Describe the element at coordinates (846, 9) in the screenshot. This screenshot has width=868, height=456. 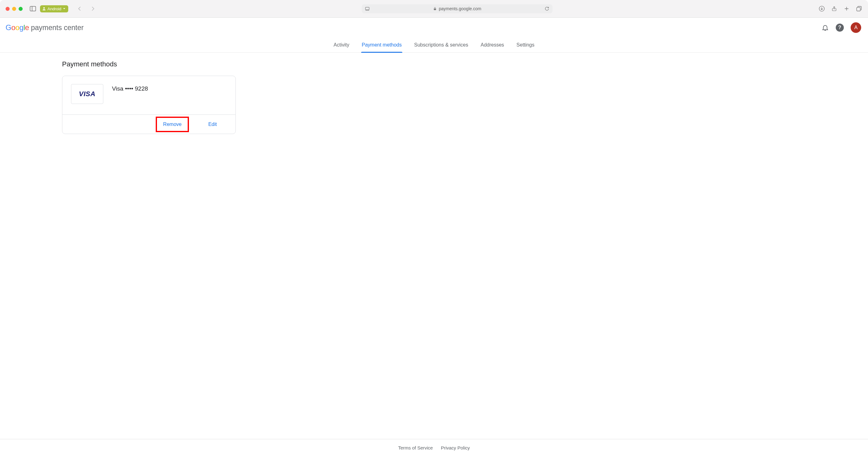
I see `new-tab-icon` at that location.